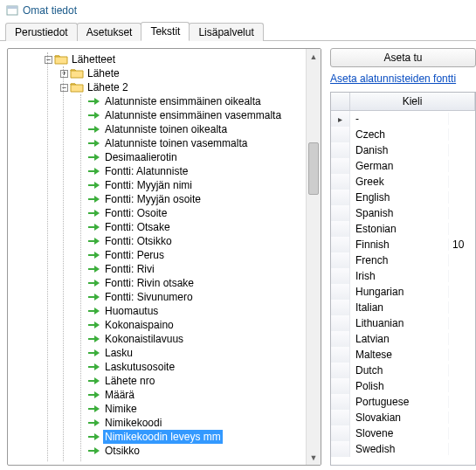 This screenshot has height=470, width=476. Describe the element at coordinates (157, 339) in the screenshot. I see `tree-item: Kokonaistilavuus` at that location.